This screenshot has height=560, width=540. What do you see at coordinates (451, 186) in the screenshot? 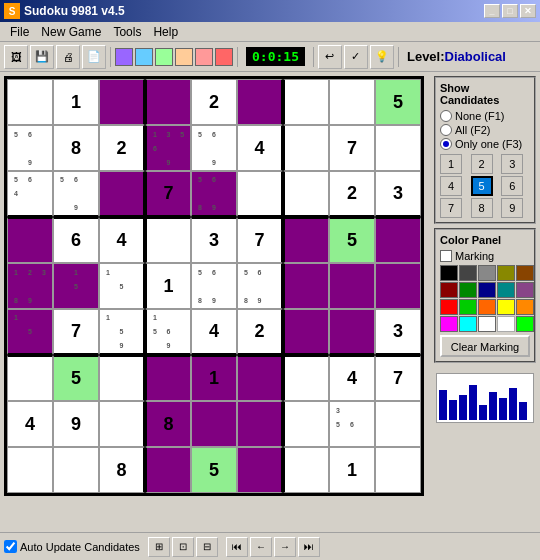
I see `num-4: 4` at bounding box center [451, 186].